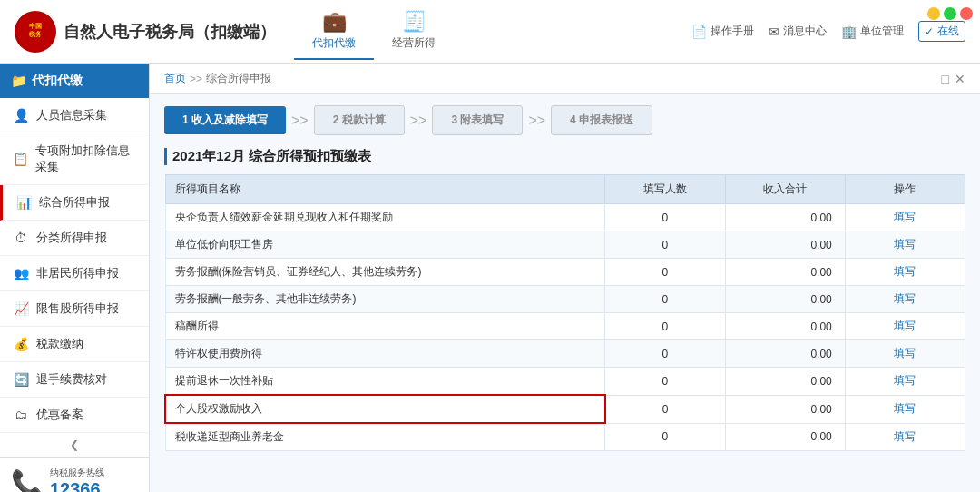 The height and width of the screenshot is (492, 980). I want to click on manual-icon: 📄, so click(699, 32).